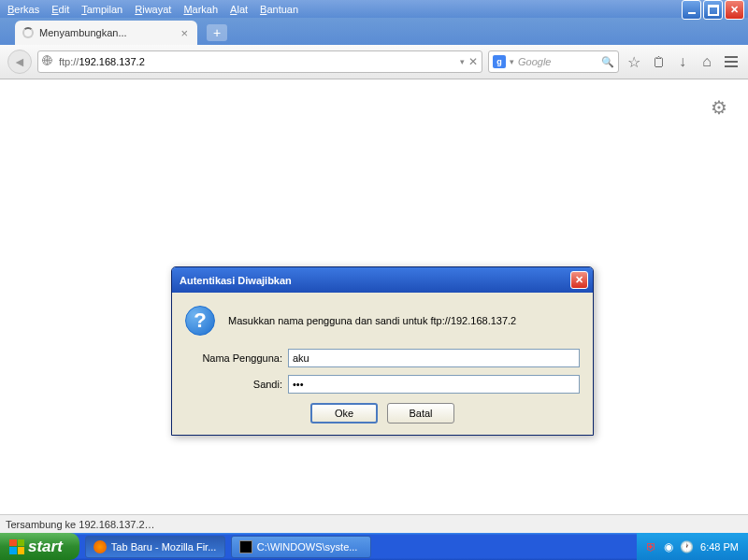  I want to click on password-input, so click(434, 384).